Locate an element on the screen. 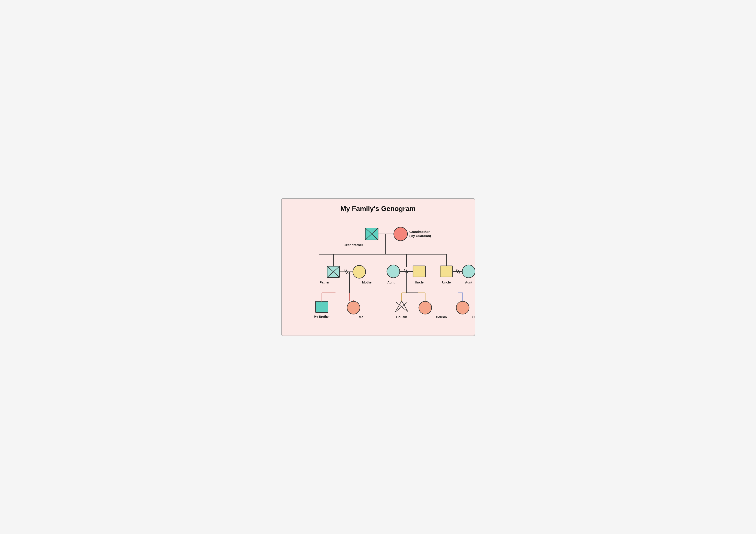 The height and width of the screenshot is (534, 756). grandmother-label: Grandmother is located at coordinates (419, 232).